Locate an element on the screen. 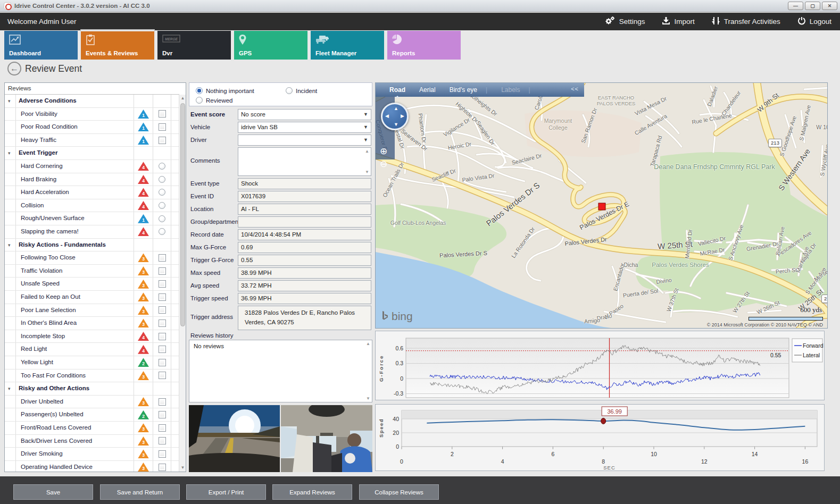  status-option: Incident is located at coordinates (301, 90).